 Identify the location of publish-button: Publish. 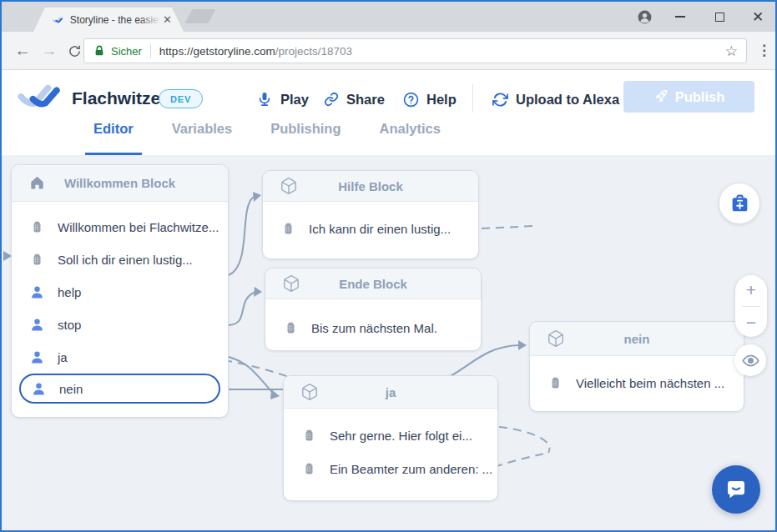
(689, 97).